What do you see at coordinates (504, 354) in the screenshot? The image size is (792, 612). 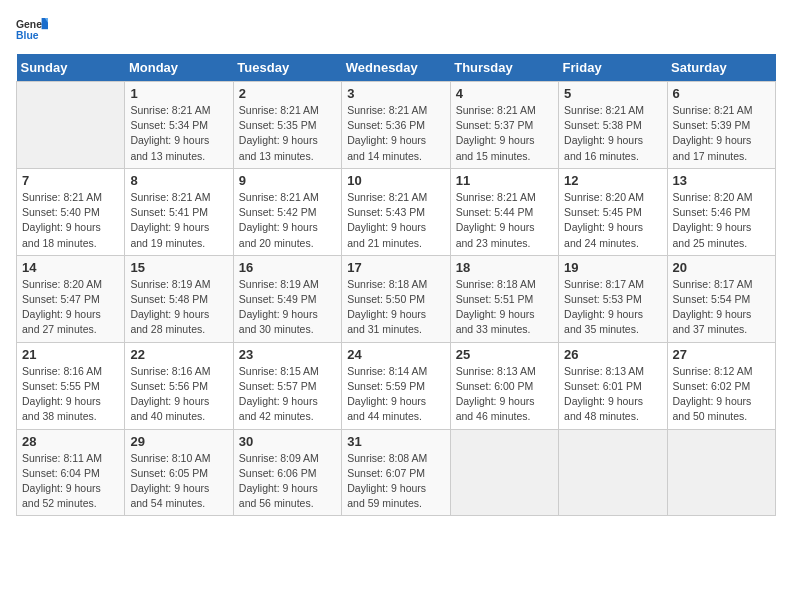 I see `day-number: 25` at bounding box center [504, 354].